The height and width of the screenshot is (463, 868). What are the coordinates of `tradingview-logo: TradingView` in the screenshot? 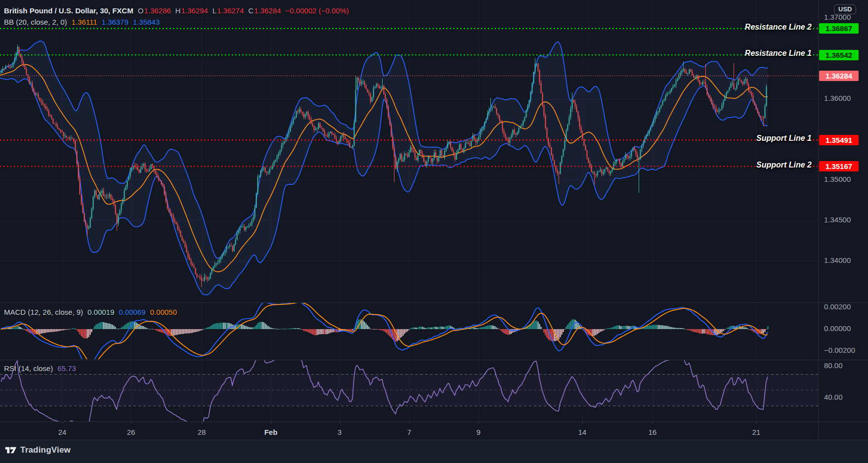 It's located at (38, 450).